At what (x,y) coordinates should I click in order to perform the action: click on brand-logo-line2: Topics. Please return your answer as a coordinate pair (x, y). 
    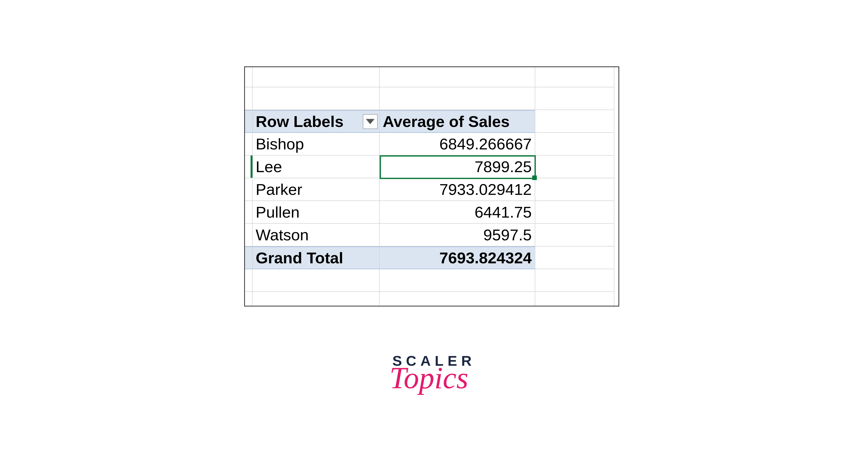
    Looking at the image, I should click on (429, 378).